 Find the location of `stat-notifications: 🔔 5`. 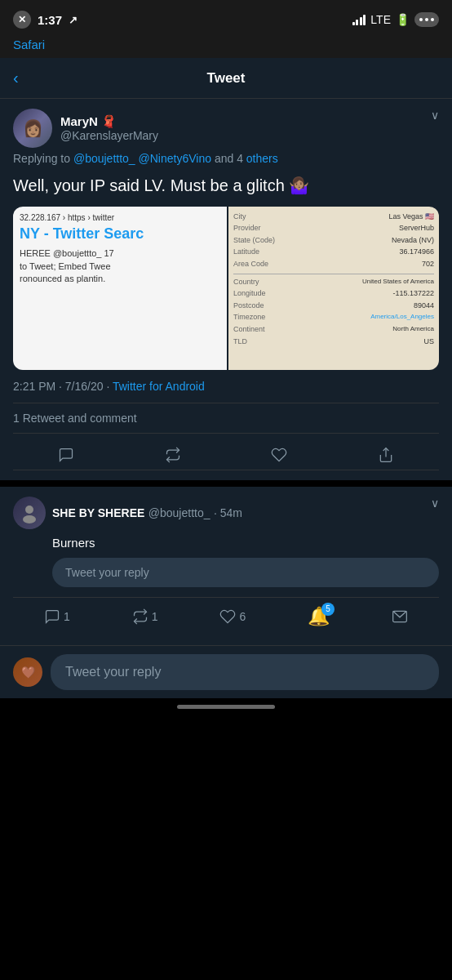

stat-notifications: 🔔 5 is located at coordinates (318, 617).